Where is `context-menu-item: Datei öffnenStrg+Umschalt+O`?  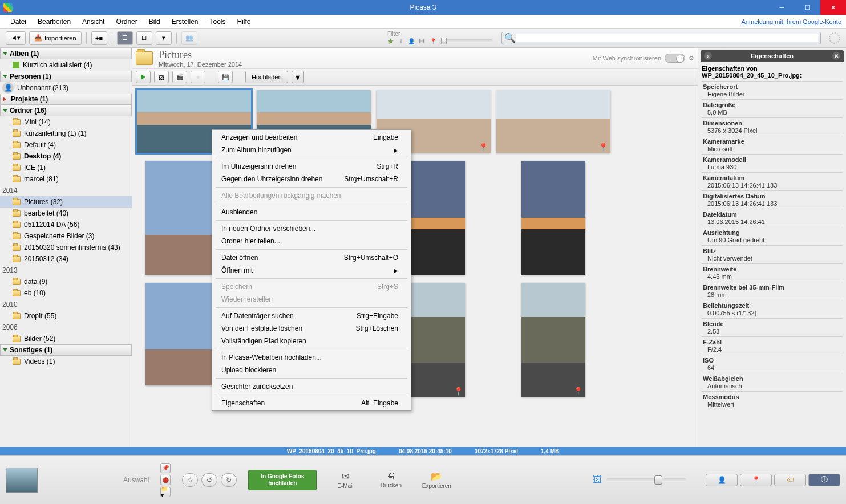 context-menu-item: Datei öffnenStrg+Umschalt+O is located at coordinates (311, 258).